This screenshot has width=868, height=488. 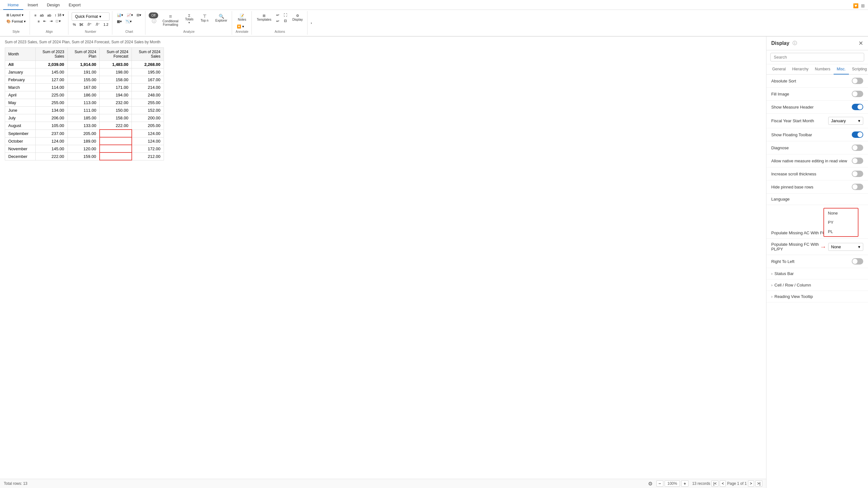 I want to click on chart-type-btn: 📊▾, so click(x=120, y=15).